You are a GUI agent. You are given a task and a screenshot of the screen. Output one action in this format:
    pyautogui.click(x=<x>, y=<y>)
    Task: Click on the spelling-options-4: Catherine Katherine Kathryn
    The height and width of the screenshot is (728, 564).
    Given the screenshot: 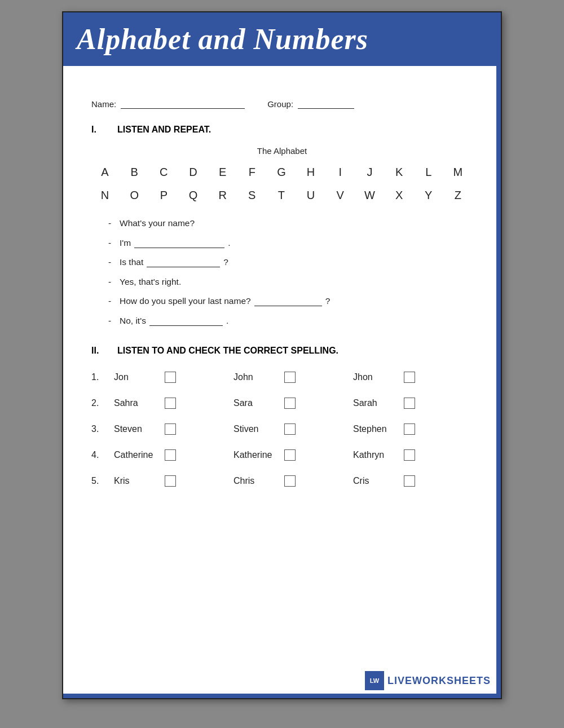 What is the action you would take?
    pyautogui.click(x=293, y=455)
    